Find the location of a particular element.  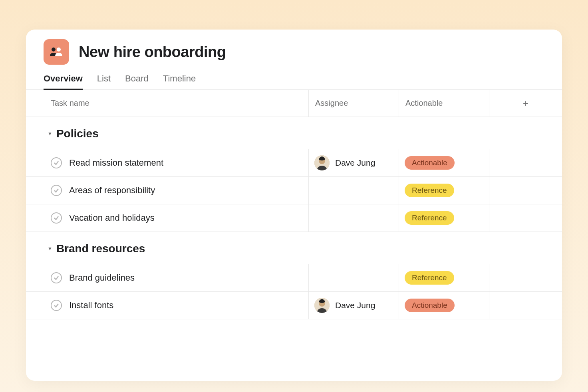

task-name-label: Install fonts is located at coordinates (91, 305).